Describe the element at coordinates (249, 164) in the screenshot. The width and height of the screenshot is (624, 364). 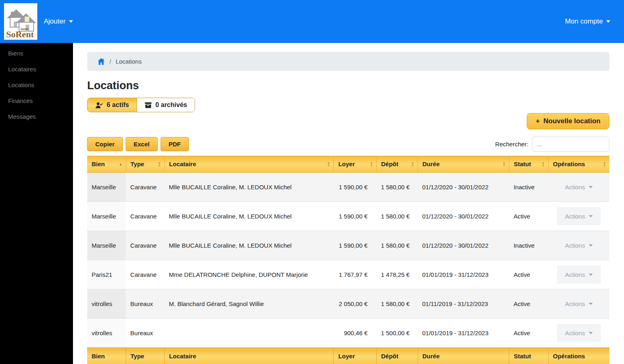
I see `header-locataire: Locataire ▲▼` at that location.